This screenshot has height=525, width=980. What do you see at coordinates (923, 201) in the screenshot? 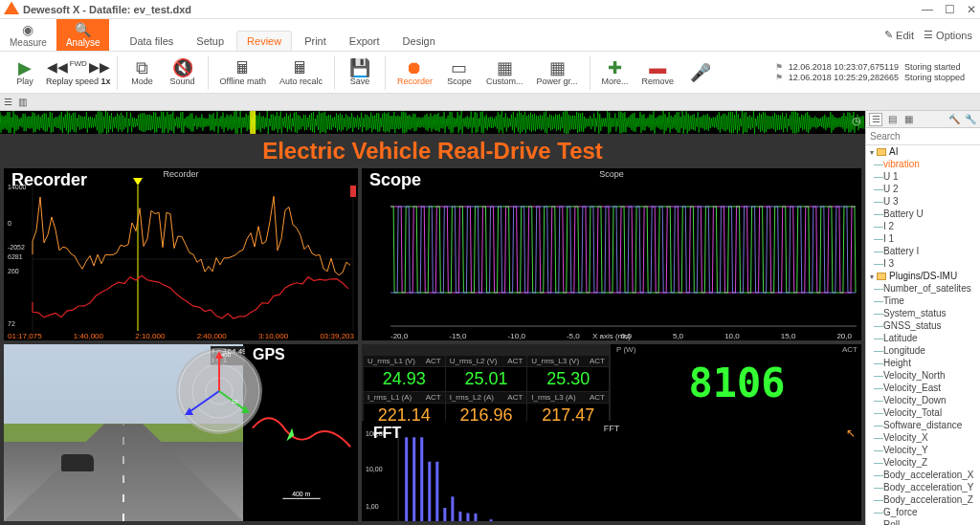
I see `tree-item: U 3` at bounding box center [923, 201].